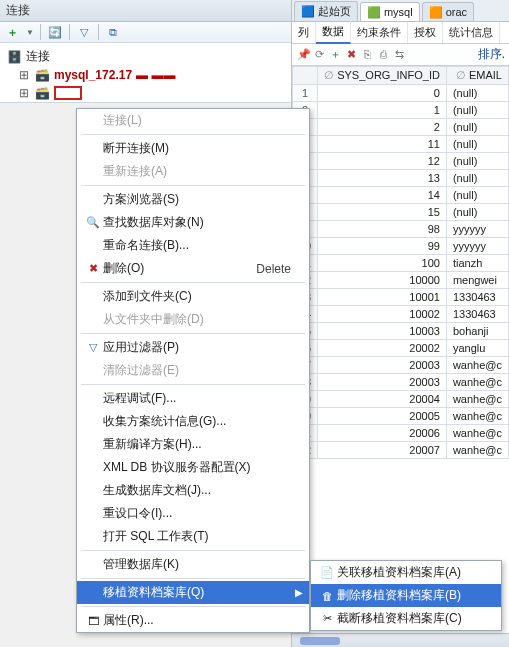  I want to click on submenu-item: 🗑删除移植资料档案库(B), so click(406, 596).